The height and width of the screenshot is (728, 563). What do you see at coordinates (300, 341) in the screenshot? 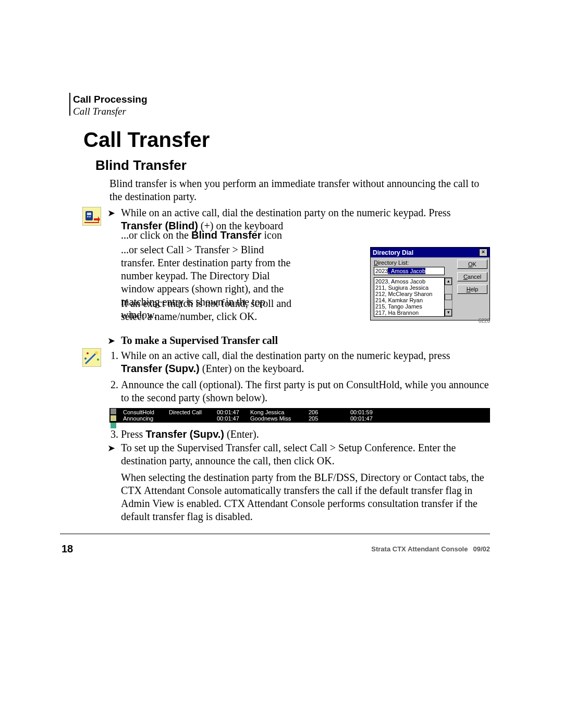
I see `supervised-header: ➤ To make a Supervised Transfer call` at bounding box center [300, 341].